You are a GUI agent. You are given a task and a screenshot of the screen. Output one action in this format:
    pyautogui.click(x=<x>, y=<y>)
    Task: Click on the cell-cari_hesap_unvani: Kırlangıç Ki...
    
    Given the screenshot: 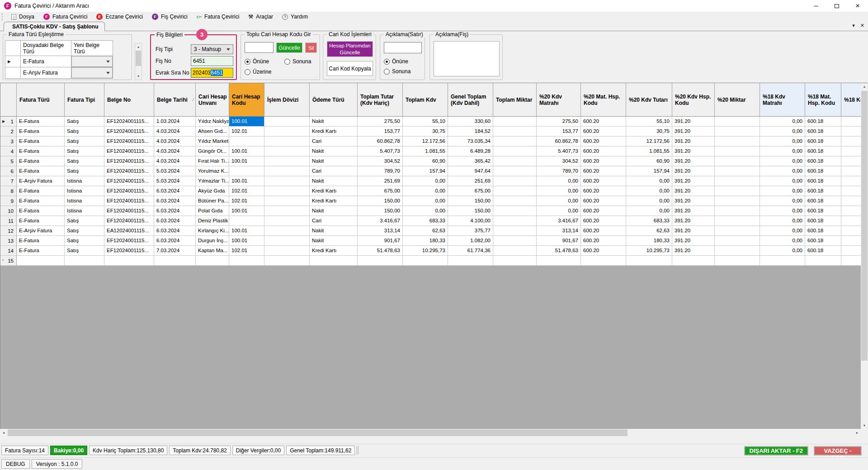 What is the action you would take?
    pyautogui.click(x=212, y=231)
    